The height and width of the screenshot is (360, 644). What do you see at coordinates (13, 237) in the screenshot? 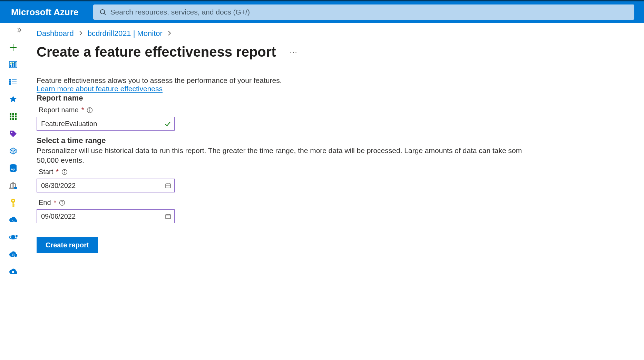
I see `cosmos-icon` at bounding box center [13, 237].